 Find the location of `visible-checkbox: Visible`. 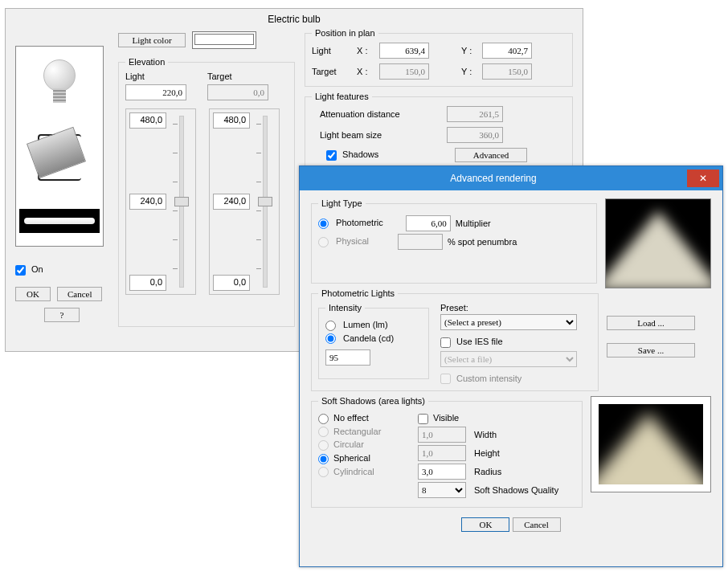

visible-checkbox: Visible is located at coordinates (439, 419).